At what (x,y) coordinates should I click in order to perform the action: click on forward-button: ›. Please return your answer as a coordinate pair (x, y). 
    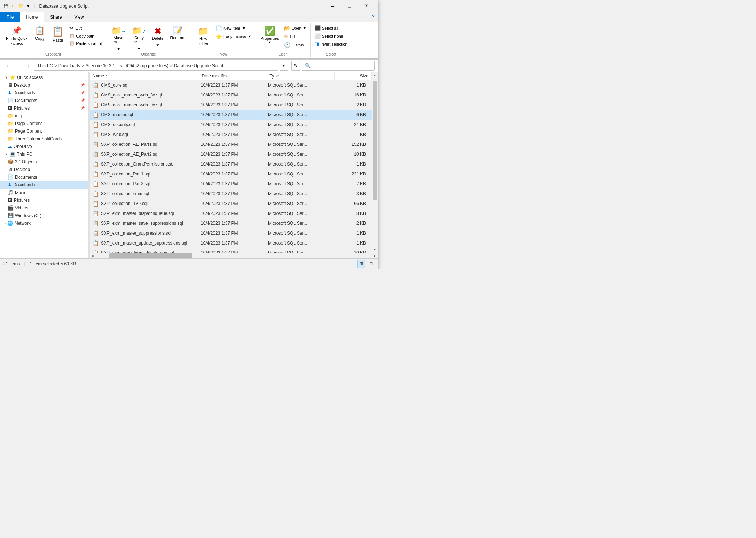
    Looking at the image, I should click on (18, 66).